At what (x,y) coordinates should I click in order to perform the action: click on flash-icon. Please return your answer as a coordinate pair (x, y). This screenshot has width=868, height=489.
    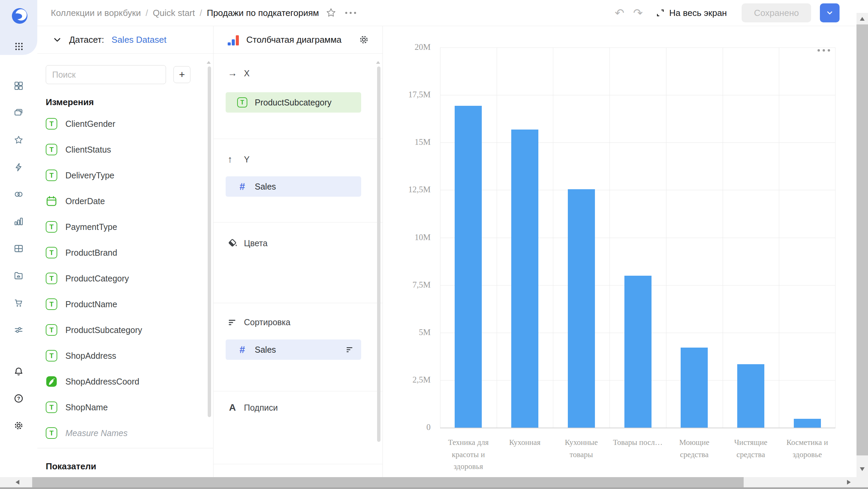
    Looking at the image, I should click on (19, 167).